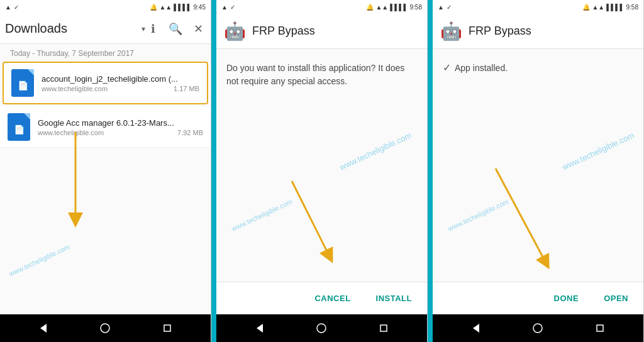 This screenshot has width=644, height=342. Describe the element at coordinates (23, 83) in the screenshot. I see `file-icon-1: 📄` at that location.